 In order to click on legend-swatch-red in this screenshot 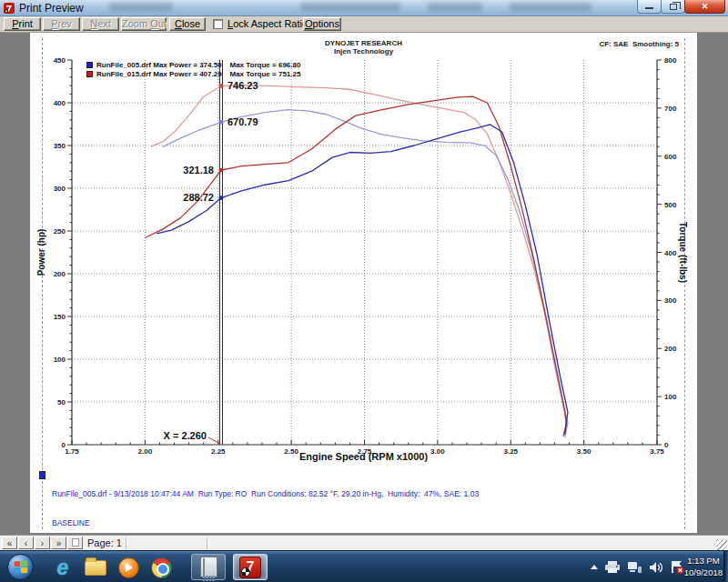, I will do `click(89, 75)`.